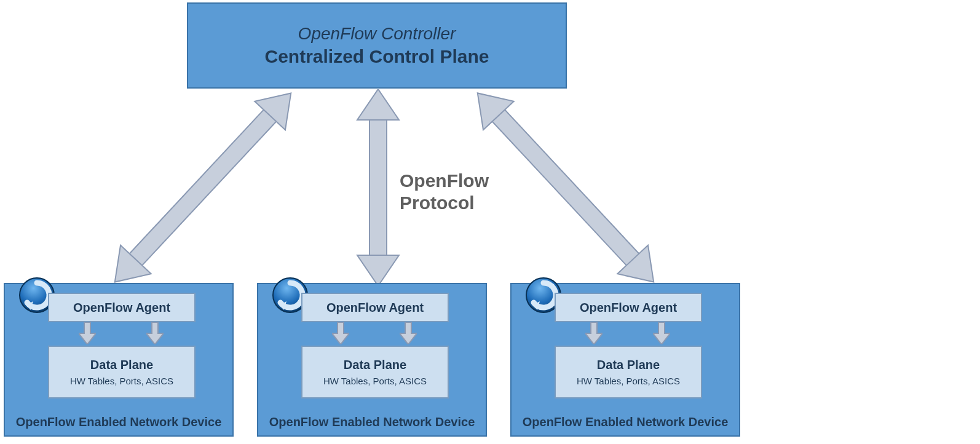 This screenshot has height=444, width=980. What do you see at coordinates (376, 57) in the screenshot?
I see `controller-subtitle: Centralized Control Plane` at bounding box center [376, 57].